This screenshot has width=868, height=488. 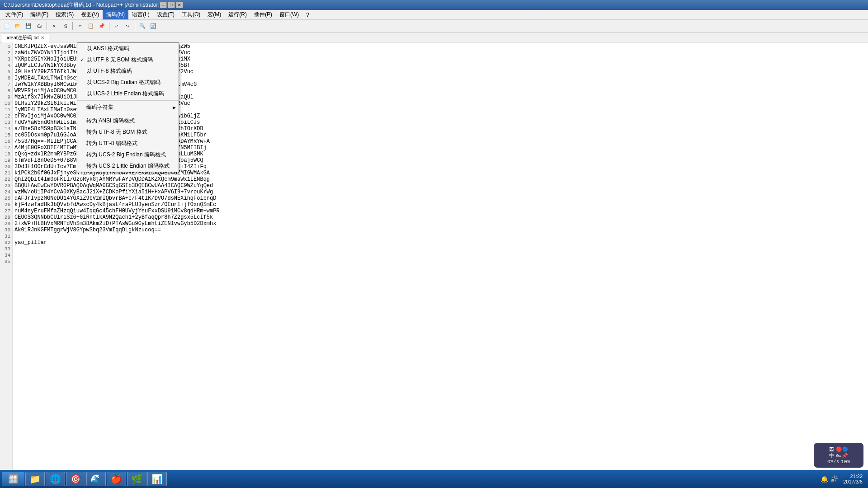 What do you see at coordinates (844, 479) in the screenshot?
I see `taskbar-right: 🔔 🔊 21:22 2017/3/6` at bounding box center [844, 479].